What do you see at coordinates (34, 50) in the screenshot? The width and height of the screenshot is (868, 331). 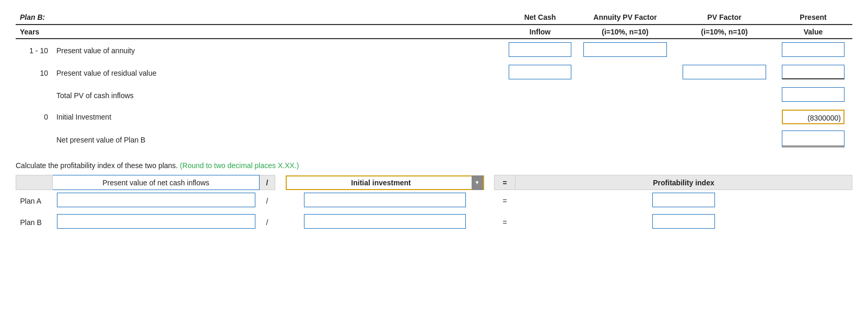 I see `year-1-10: 1 - 10` at bounding box center [34, 50].